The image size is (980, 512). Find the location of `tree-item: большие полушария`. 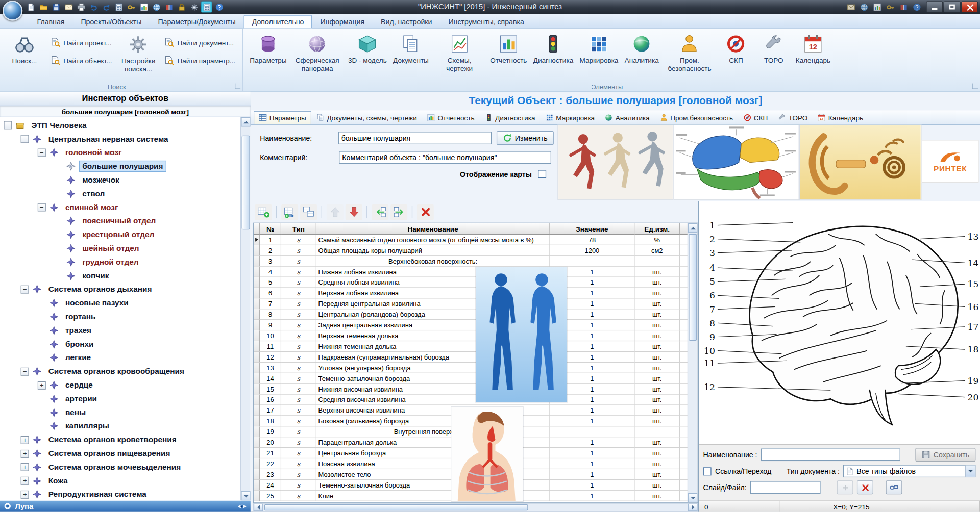

tree-item: большие полушария is located at coordinates (120, 166).